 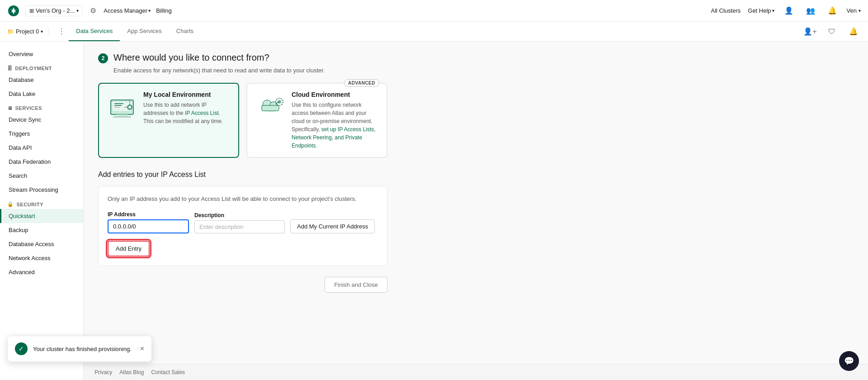 I want to click on sidebar-item-data-federation: Data Federation, so click(x=42, y=162).